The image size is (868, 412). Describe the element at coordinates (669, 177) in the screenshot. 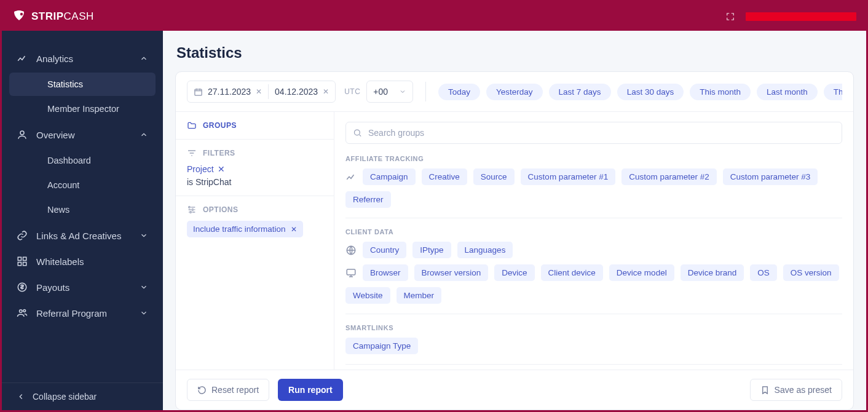

I see `chip-custom-2: Custom parameter #2` at that location.